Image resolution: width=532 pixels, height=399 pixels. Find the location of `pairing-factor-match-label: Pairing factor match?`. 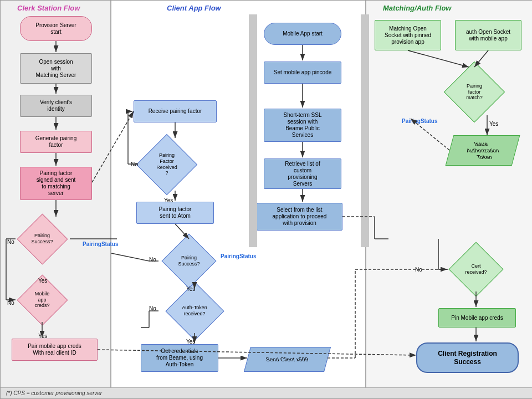

pairing-factor-match-label: Pairing factor match? is located at coordinates (474, 92).